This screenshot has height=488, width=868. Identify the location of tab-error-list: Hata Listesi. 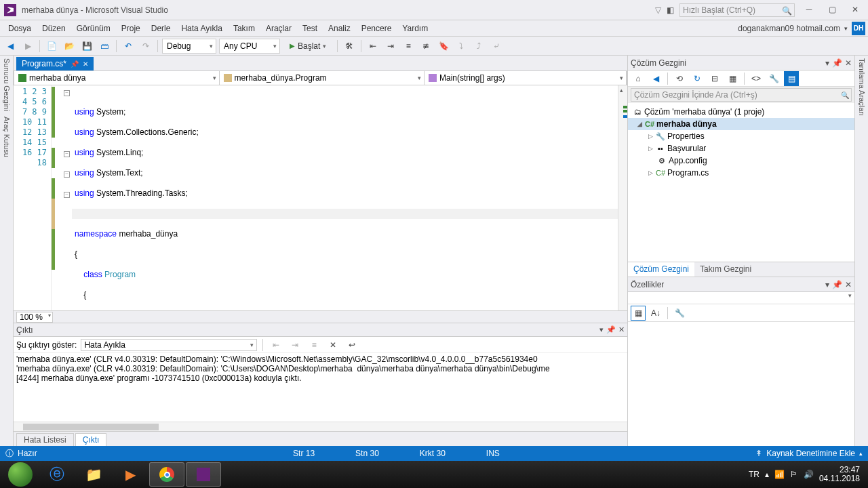
(45, 439).